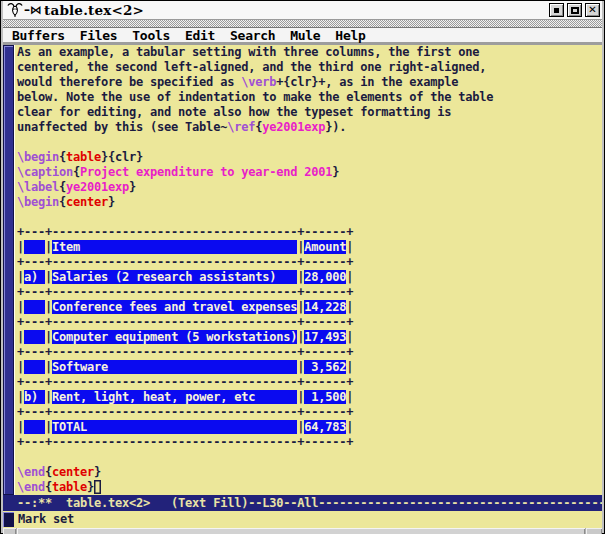 The image size is (605, 534). Describe the element at coordinates (367, 82) in the screenshot. I see `text-segment: +{clr}+, as in the example` at that location.